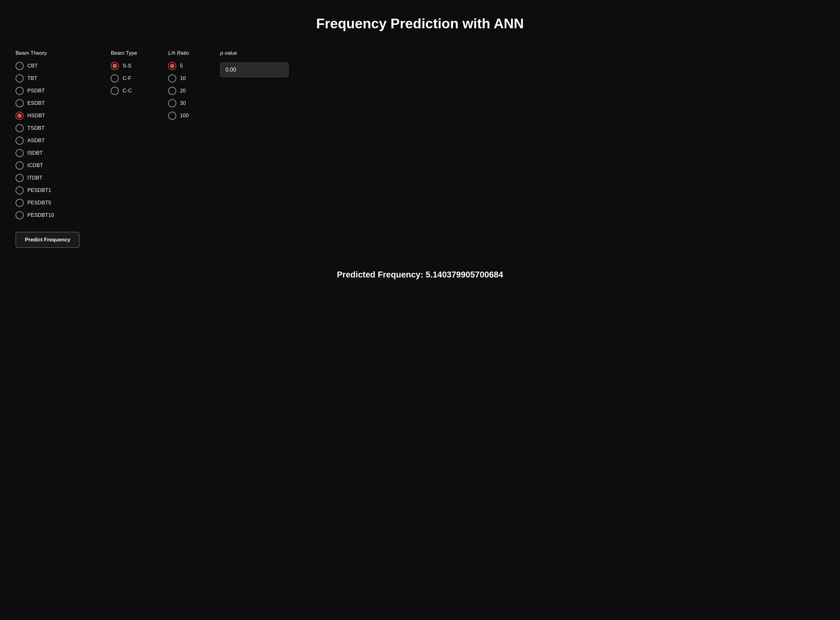  I want to click on lh-ratio-100-label: 100, so click(184, 116).